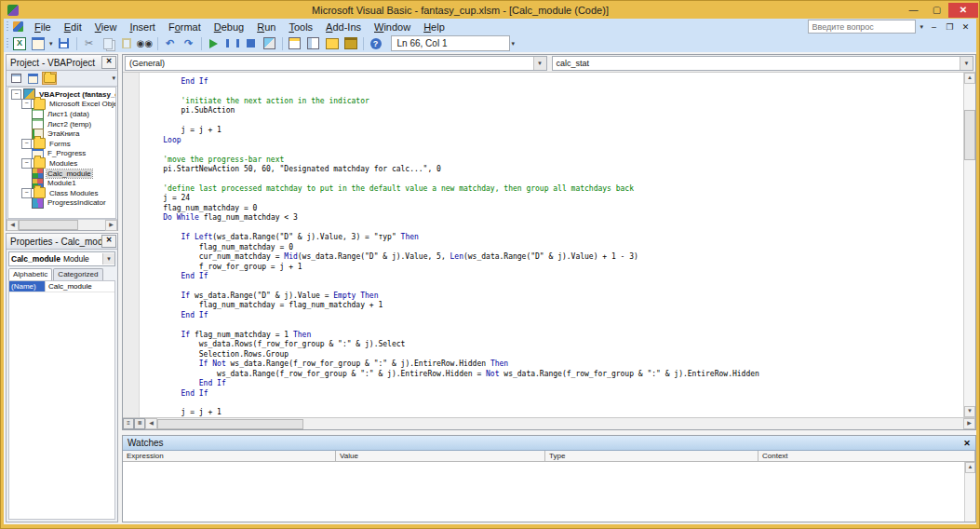 This screenshot has height=529, width=980. Describe the element at coordinates (970, 245) in the screenshot. I see `code-vscrollbar: ▲ ▼` at that location.